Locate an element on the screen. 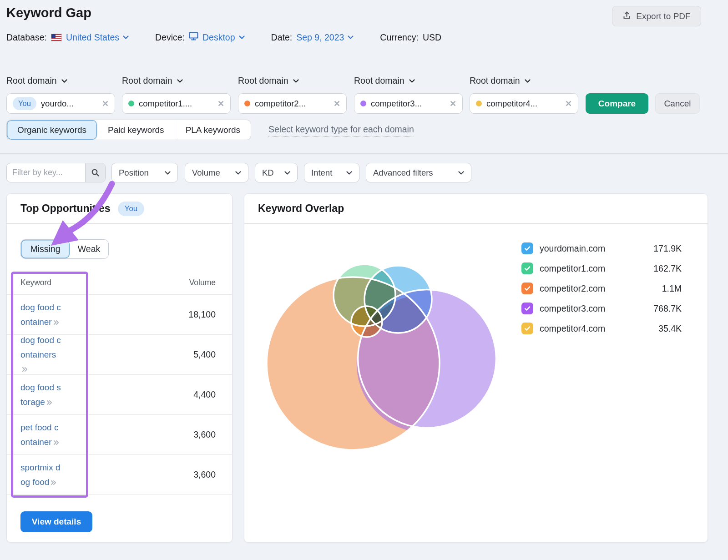 This screenshot has height=560, width=728. volume-filter-dropdown: Volume is located at coordinates (217, 173).